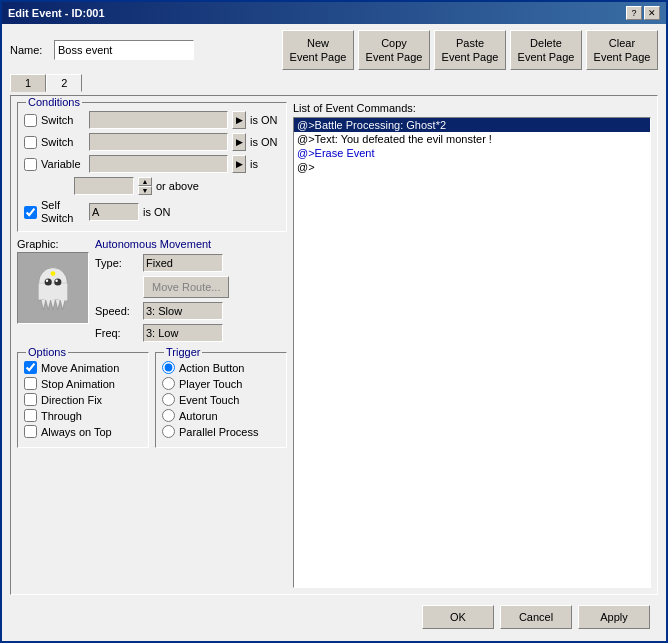 The image size is (668, 643). What do you see at coordinates (53, 281) in the screenshot?
I see `graphic-box: Graphic:` at bounding box center [53, 281].